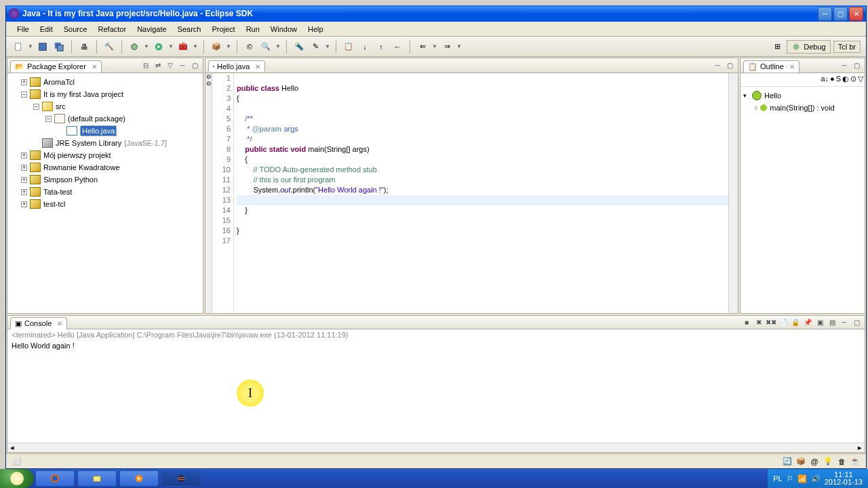 This screenshot has height=488, width=868. What do you see at coordinates (447, 47) in the screenshot?
I see `forward-button: ⇒` at bounding box center [447, 47].